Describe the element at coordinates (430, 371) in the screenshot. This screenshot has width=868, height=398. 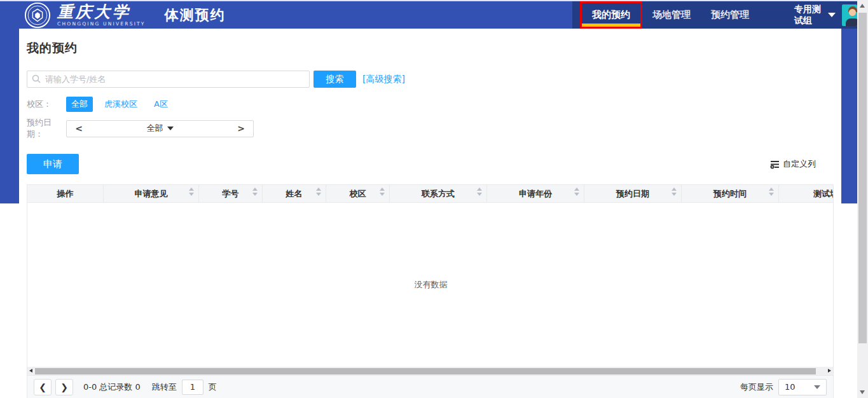
I see `horizontal-scrollbar` at that location.